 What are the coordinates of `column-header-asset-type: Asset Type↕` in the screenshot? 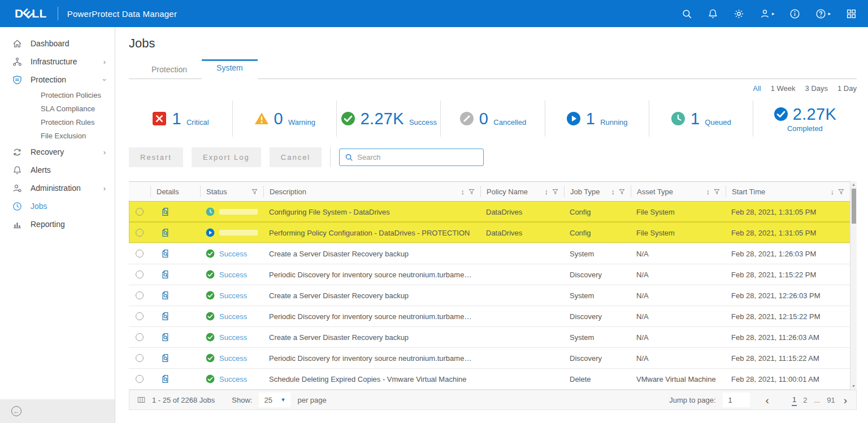 It's located at (678, 191).